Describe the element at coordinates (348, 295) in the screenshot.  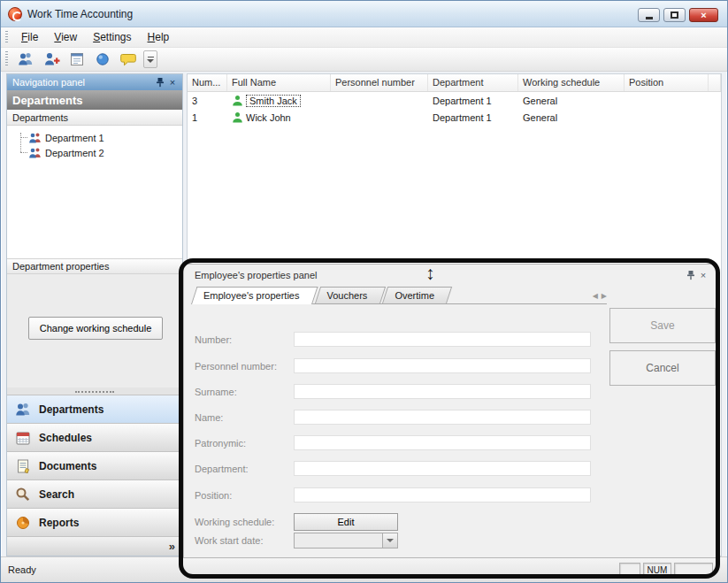
I see `tab-vouchers: Vouchers` at that location.